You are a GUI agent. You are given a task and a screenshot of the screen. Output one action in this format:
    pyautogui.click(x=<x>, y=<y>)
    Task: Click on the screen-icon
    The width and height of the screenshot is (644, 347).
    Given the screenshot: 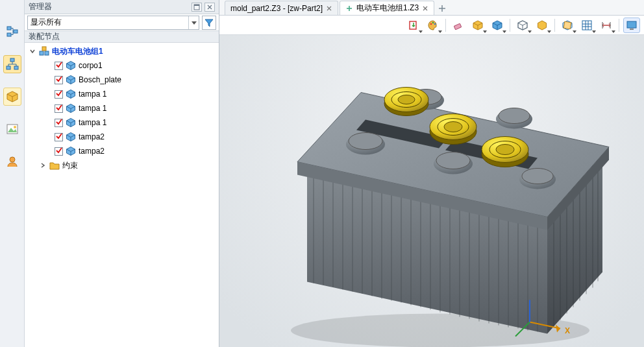 What is the action you would take?
    pyautogui.click(x=632, y=25)
    